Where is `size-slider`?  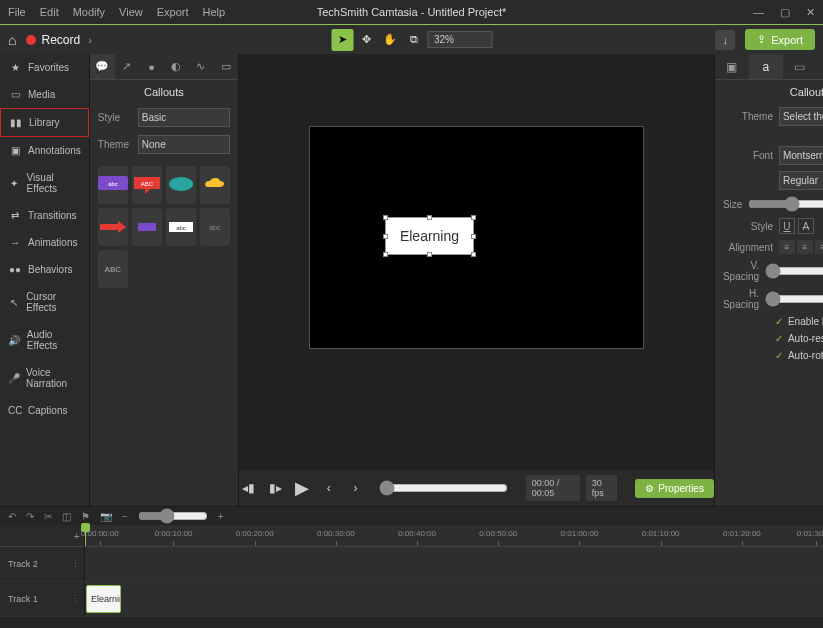
size-slider is located at coordinates (786, 204).